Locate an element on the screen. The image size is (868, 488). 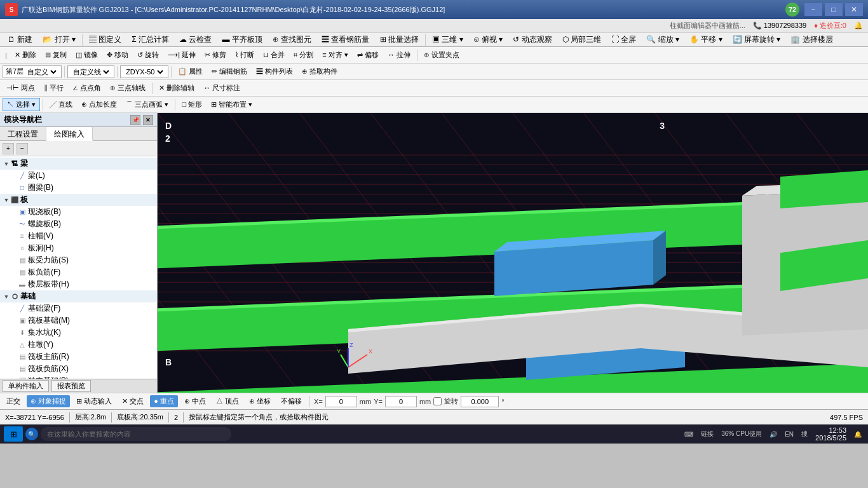
menu-find: ⊕ 查找图元 is located at coordinates (292, 39).